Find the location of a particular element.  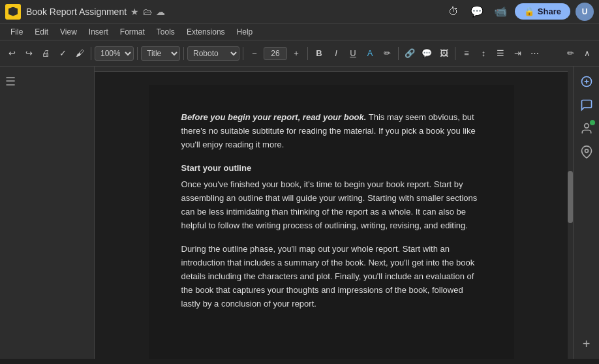

toolbar: ↩ ↪ 🖨 ✓ 🖌 100% Title Roboto − + B I U A … is located at coordinates (300, 53).